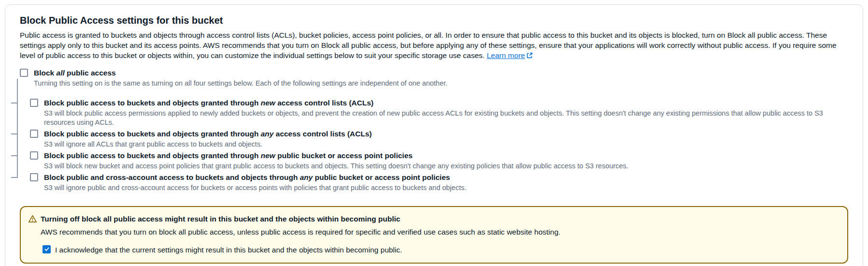  I want to click on warning-triangle-icon, so click(33, 220).